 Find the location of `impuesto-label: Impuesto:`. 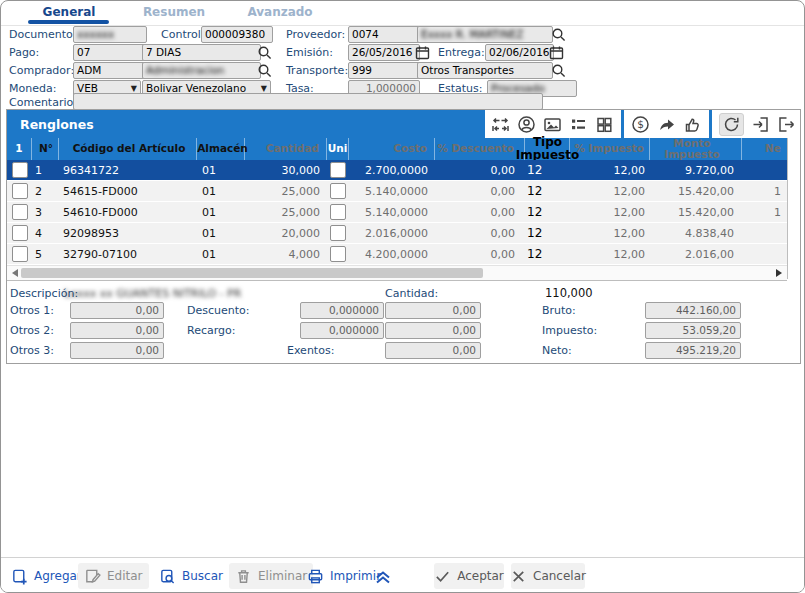

impuesto-label: Impuesto: is located at coordinates (570, 330).